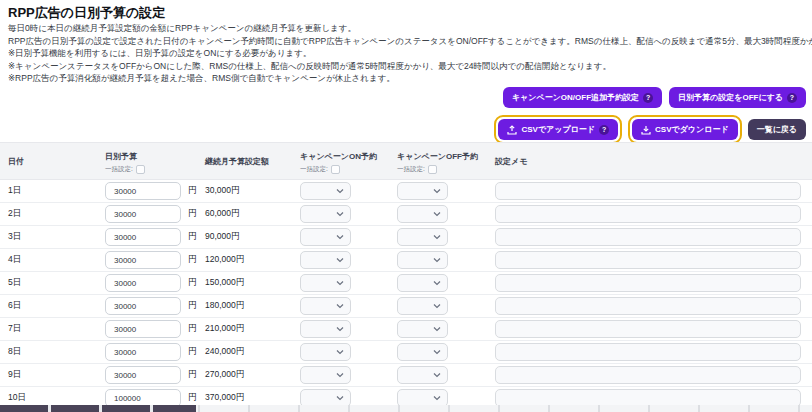 The image size is (812, 412). Describe the element at coordinates (50, 260) in the screenshot. I see `date-label: 4日` at that location.